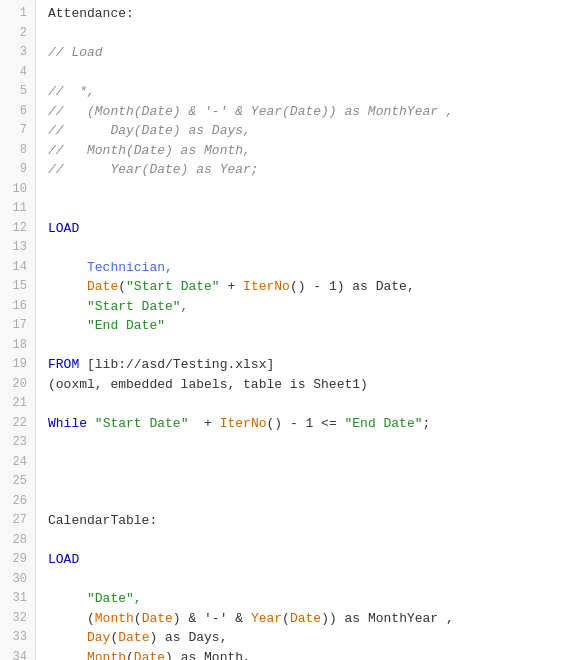 This screenshot has width=574, height=660. What do you see at coordinates (91, 14) in the screenshot?
I see `token: Attendance:` at bounding box center [91, 14].